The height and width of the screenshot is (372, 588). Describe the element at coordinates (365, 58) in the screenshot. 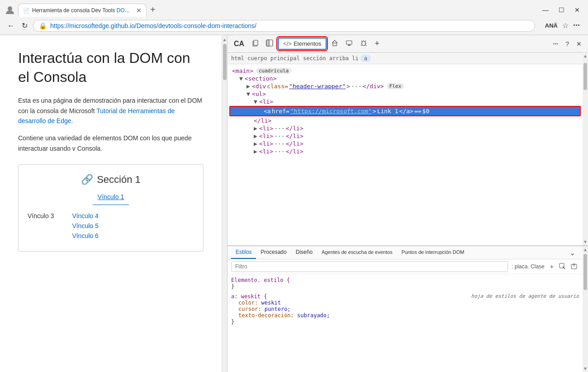

I see `breadcrumb-current: a` at that location.